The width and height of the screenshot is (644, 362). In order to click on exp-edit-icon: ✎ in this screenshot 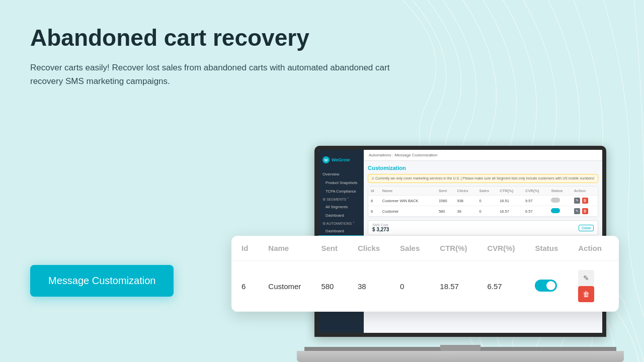, I will do `click(586, 278)`.